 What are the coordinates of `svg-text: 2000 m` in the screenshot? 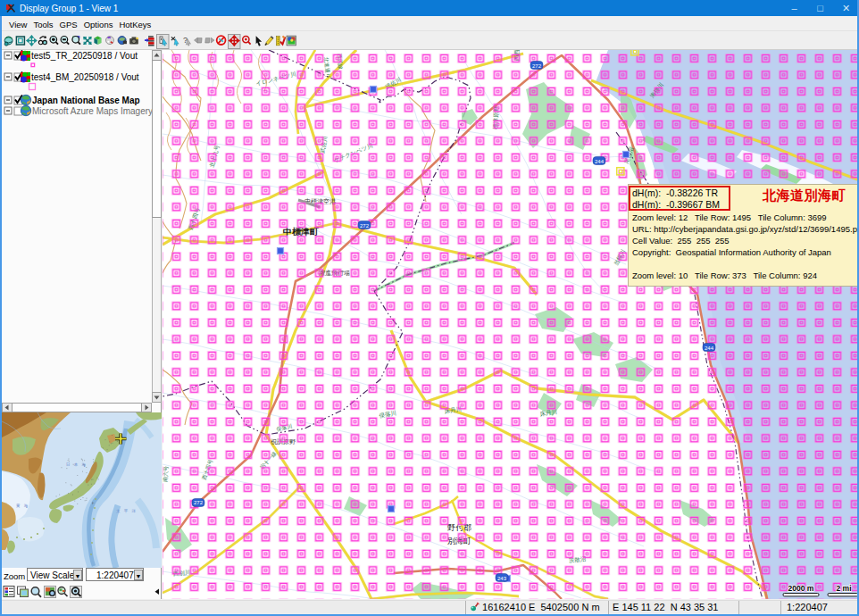 It's located at (802, 588).